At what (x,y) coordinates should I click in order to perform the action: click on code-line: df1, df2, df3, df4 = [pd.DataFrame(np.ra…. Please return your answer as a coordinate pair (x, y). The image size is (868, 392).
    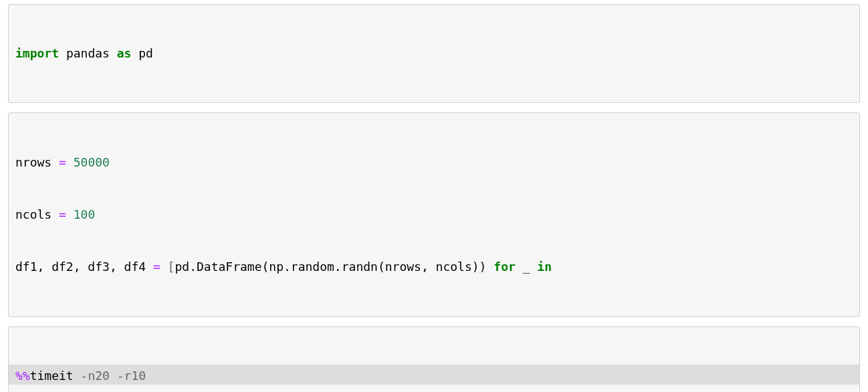
    Looking at the image, I should click on (434, 267).